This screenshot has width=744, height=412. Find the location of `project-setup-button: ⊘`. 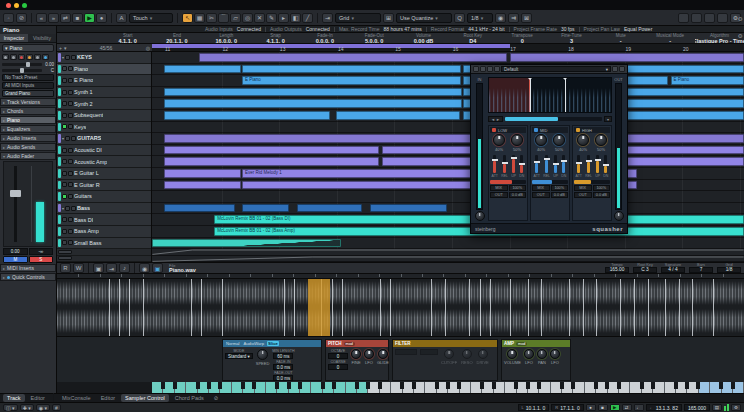

project-setup-button: ⊘ is located at coordinates (22, 18).